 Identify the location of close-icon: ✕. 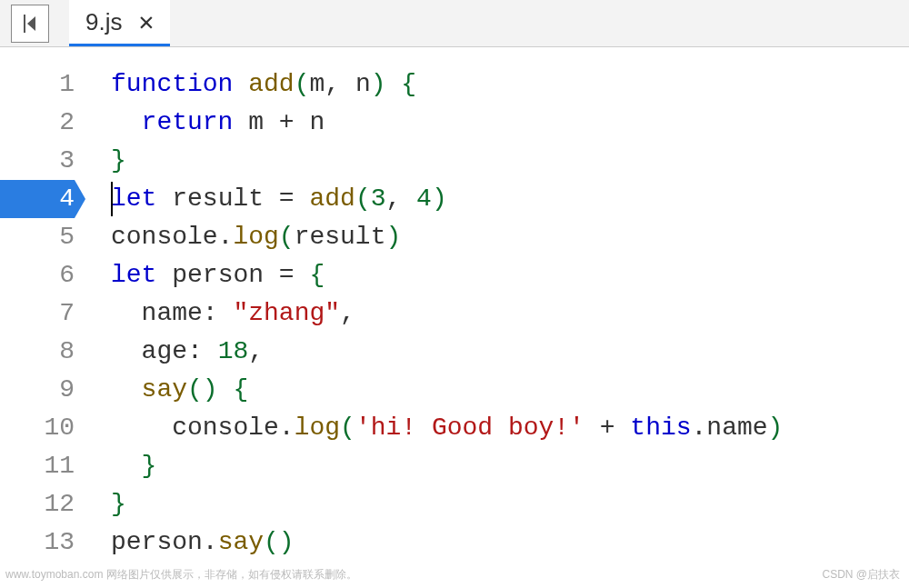
(145, 22).